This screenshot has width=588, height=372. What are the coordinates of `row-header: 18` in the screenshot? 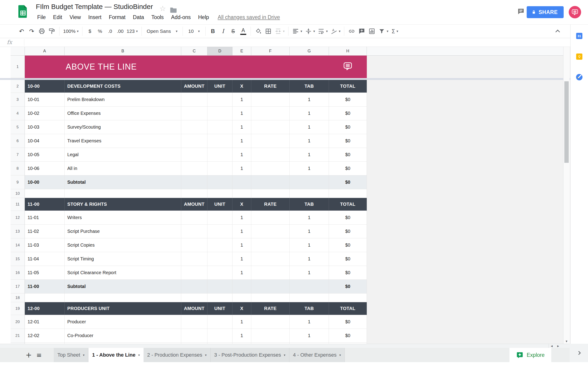 It's located at (18, 298).